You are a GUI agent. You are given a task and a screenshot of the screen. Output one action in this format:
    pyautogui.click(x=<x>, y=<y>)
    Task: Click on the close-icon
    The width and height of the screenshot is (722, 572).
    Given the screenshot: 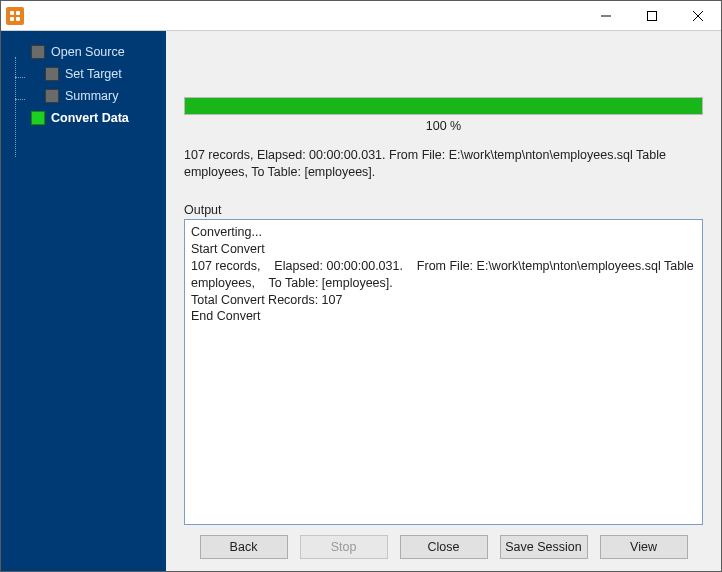 What is the action you would take?
    pyautogui.click(x=698, y=16)
    